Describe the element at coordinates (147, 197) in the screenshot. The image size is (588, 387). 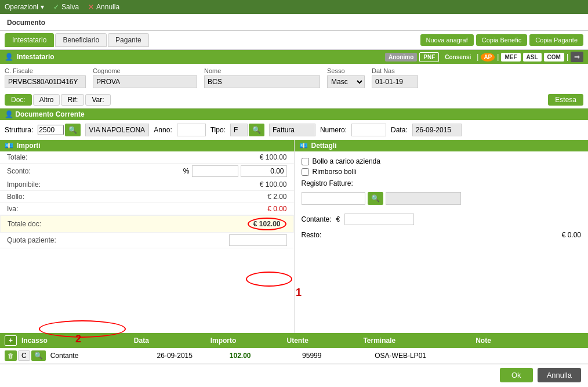
I see `bollo-row: Bollo: € 2.00` at that location.